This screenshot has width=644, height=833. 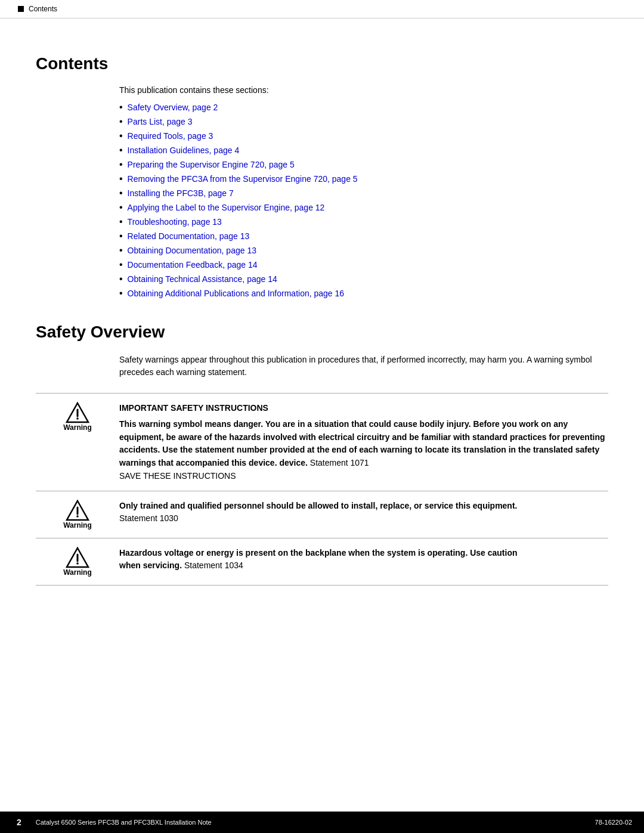 I want to click on page-number: 2, so click(x=19, y=822).